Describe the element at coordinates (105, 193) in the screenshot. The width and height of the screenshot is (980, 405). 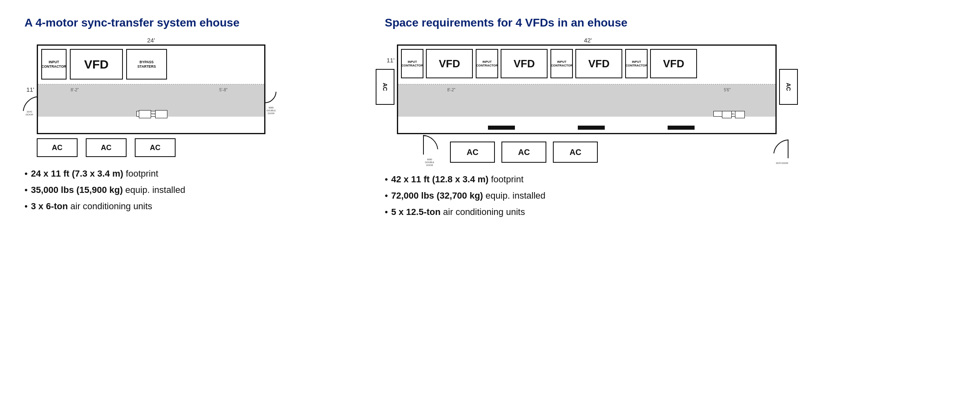
I see `section1-bullets: • 24 x 11 ft (7.3 x 3.4 m) footprint • 3…` at that location.